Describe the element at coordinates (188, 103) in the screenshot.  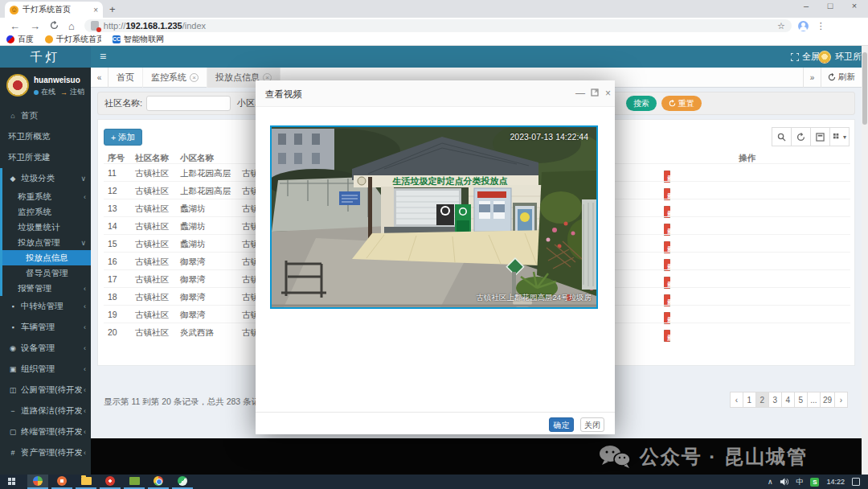
I see `community-input` at that location.